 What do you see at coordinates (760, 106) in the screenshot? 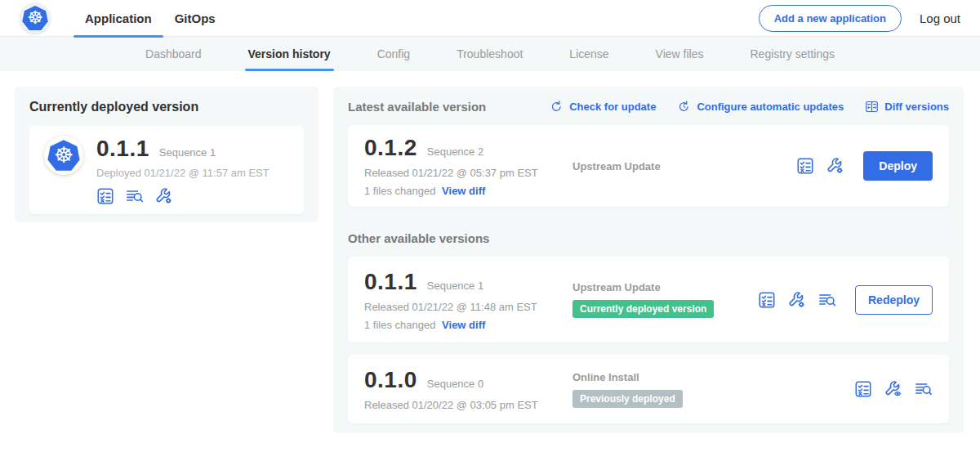
I see `configure-automatic-updates-link: Configure automatic updates` at bounding box center [760, 106].